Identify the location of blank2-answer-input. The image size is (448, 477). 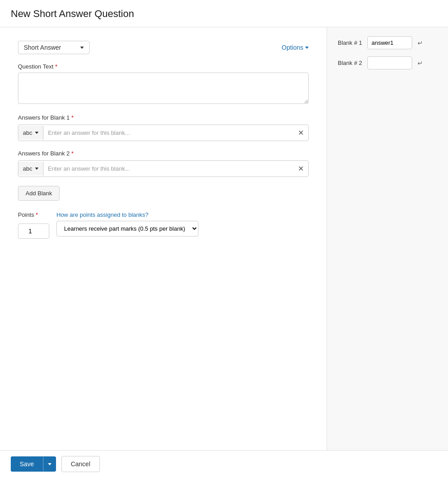
(168, 168).